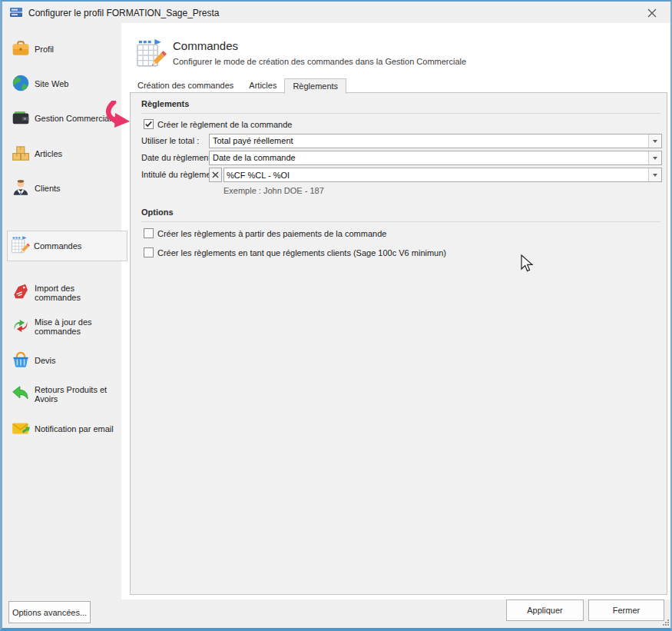  Describe the element at coordinates (336, 613) in the screenshot. I see `footer-bar: Options avancées... Appliquer Fermer` at that location.